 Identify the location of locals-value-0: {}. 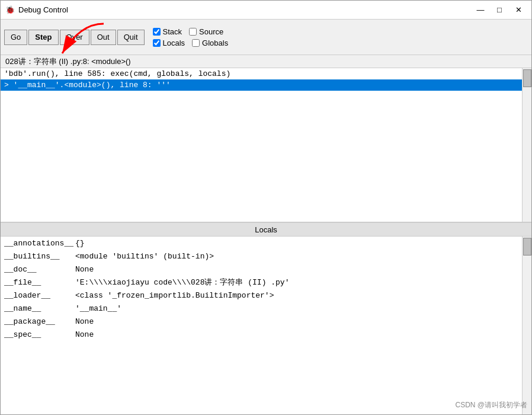
(297, 243).